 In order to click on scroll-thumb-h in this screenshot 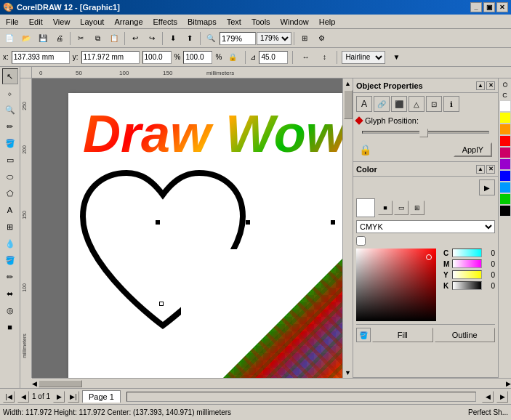, I will do `click(60, 384)`.